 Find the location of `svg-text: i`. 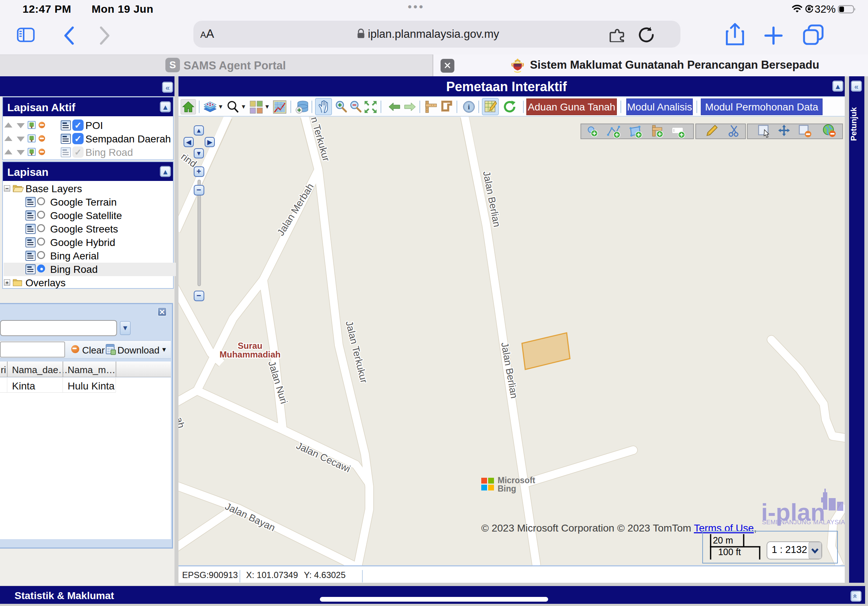

svg-text: i is located at coordinates (469, 107).